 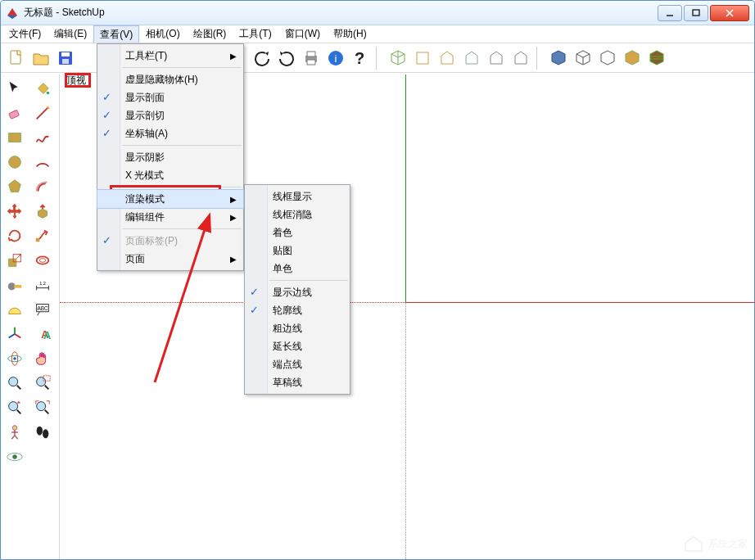 I want to click on walk-tool, so click(x=43, y=432).